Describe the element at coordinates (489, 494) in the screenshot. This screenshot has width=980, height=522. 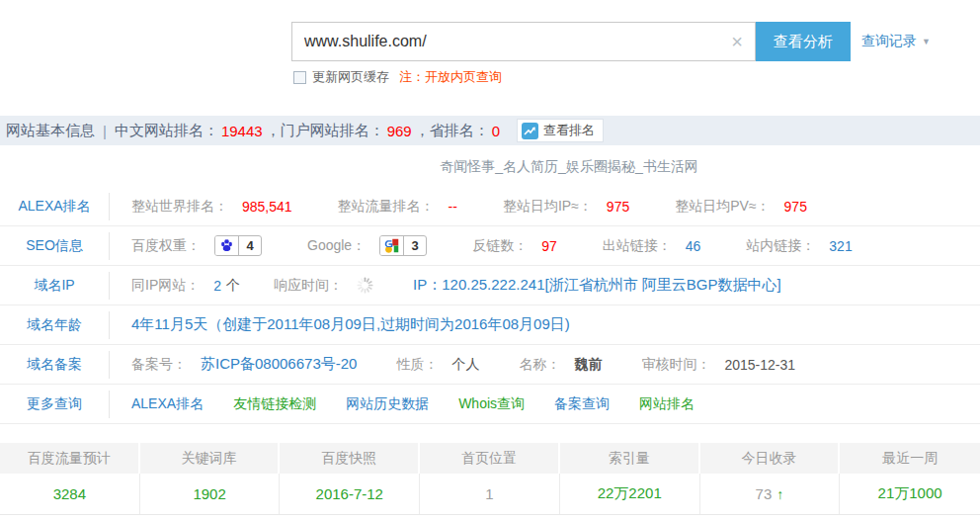
I see `home-position-value: 1` at that location.